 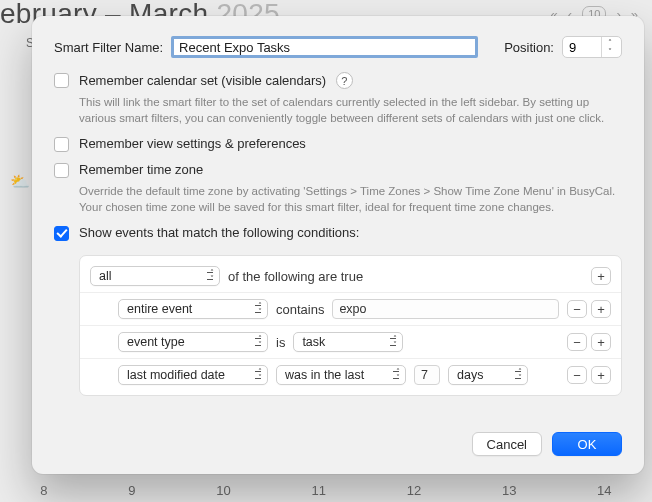 I want to click on calendar-day-numbers: 8 9 10 11 12 13 14, so click(x=326, y=490).